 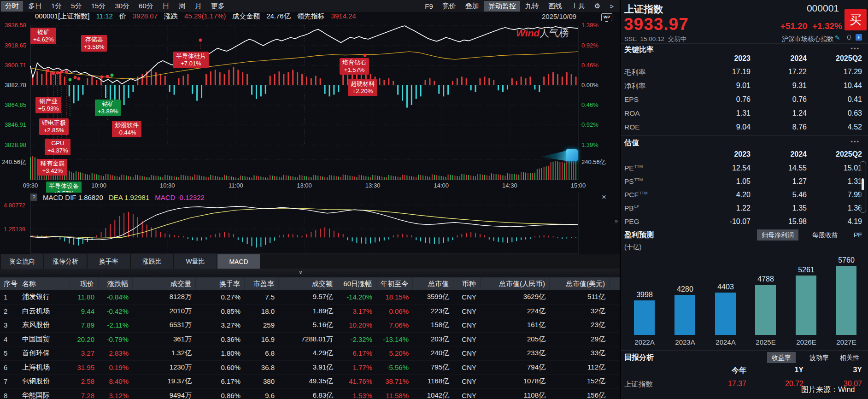 What do you see at coordinates (373, 185) in the screenshot?
I see `time-axis-label: 13:30` at bounding box center [373, 185].